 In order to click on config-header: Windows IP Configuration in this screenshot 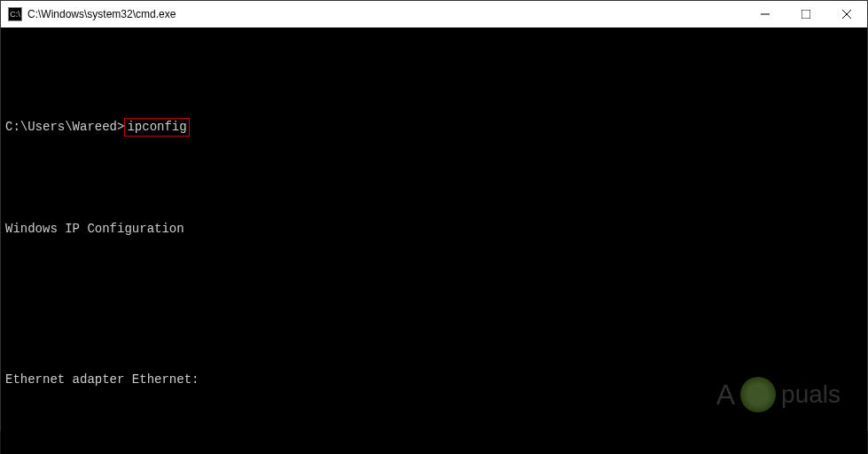, I will do `click(434, 229)`.